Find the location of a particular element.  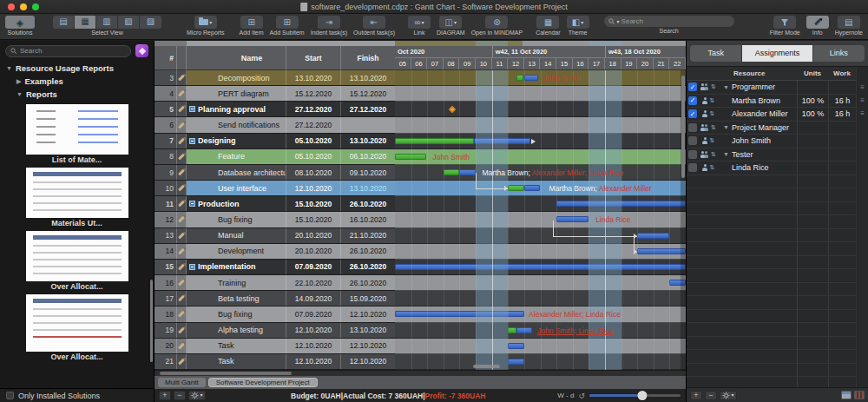

tree-item-resource-usage-reports: ▼ Resource Usage Reports is located at coordinates (76, 68).